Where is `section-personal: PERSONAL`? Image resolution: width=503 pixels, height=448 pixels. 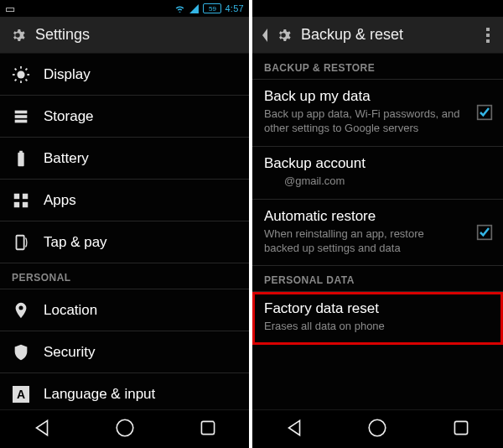 section-personal: PERSONAL is located at coordinates (124, 277).